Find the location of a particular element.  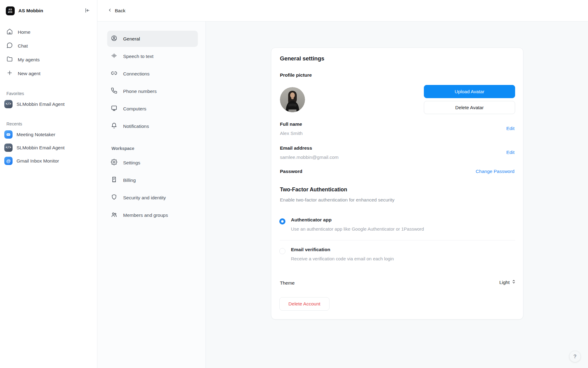

authenticator-app-label: Authenticator app is located at coordinates (311, 220).